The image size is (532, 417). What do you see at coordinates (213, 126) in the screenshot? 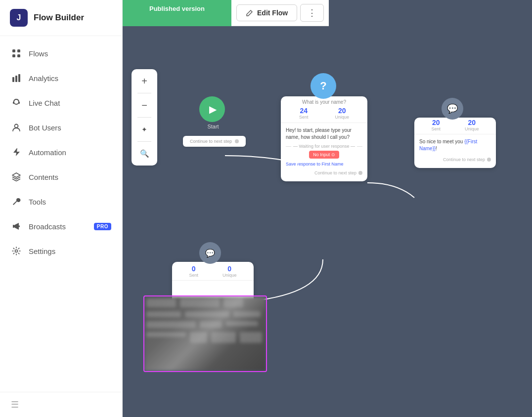
I see `start-label: Start` at bounding box center [213, 126].